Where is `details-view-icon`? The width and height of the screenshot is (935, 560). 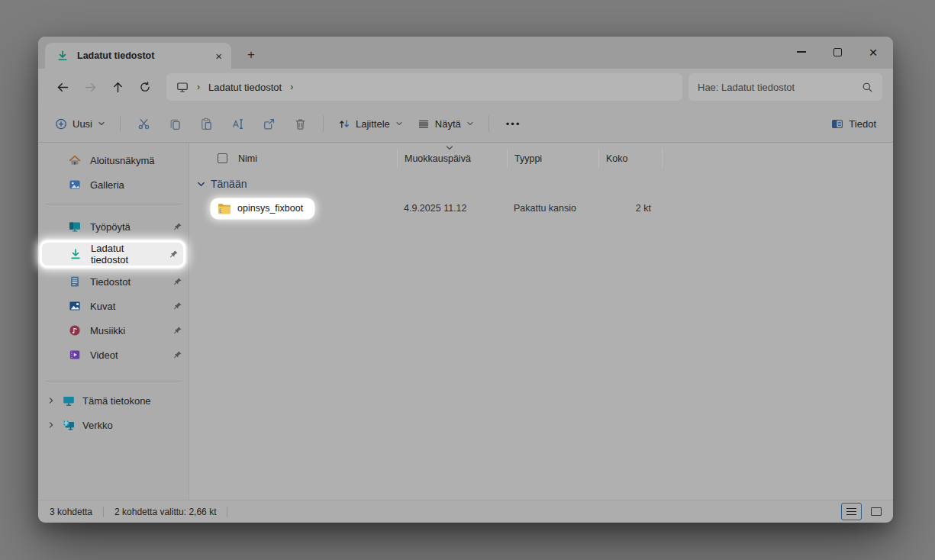 details-view-icon is located at coordinates (852, 512).